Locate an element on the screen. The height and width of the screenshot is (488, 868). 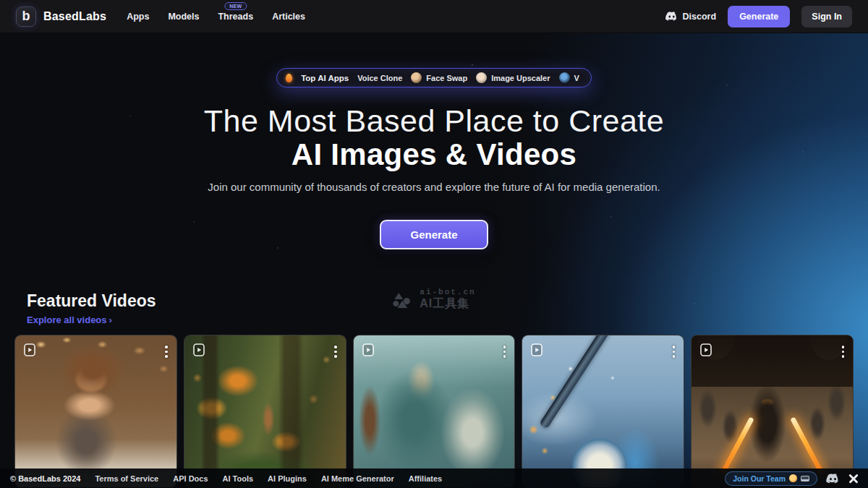
navbar-actions: Discord Generate Sign In is located at coordinates (759, 17).